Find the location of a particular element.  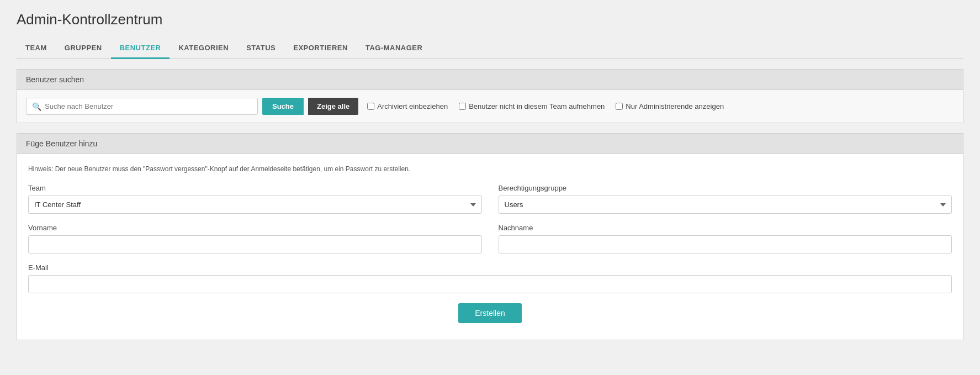

checkbox-group: Archiviert einbeziehen Benutzer nicht in… is located at coordinates (545, 106).